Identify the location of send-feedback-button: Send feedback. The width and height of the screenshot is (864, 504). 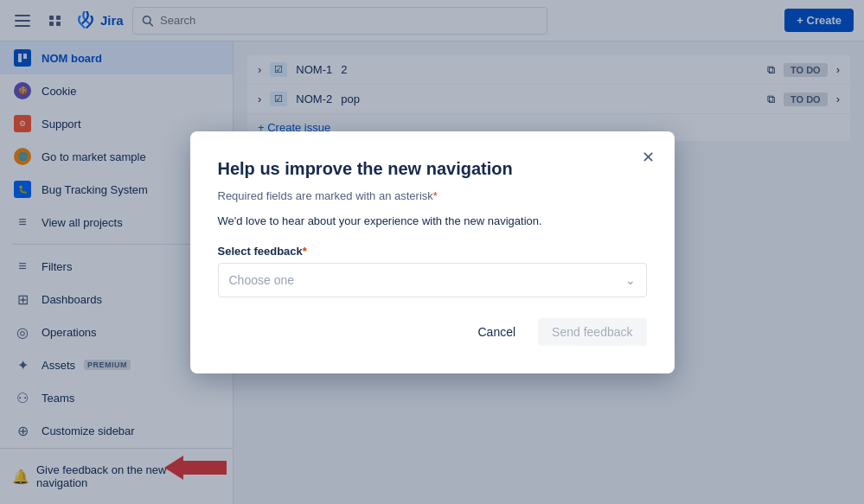
(592, 332).